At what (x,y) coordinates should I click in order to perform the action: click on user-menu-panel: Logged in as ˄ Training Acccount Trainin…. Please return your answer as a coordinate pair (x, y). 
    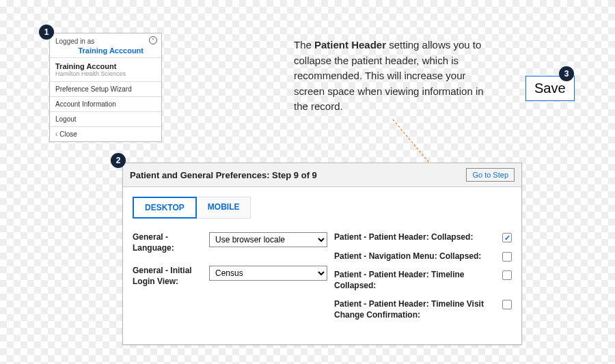
    Looking at the image, I should click on (105, 87).